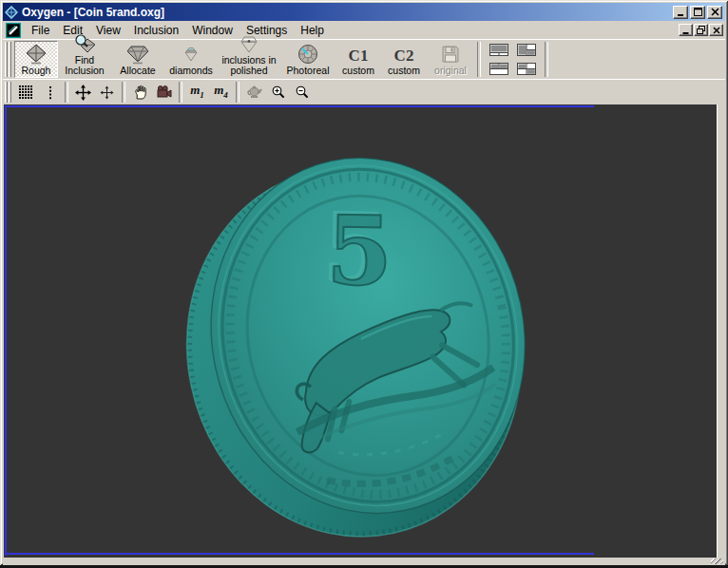 This screenshot has height=568, width=728. Describe the element at coordinates (450, 59) in the screenshot. I see `save-original-button: original` at that location.